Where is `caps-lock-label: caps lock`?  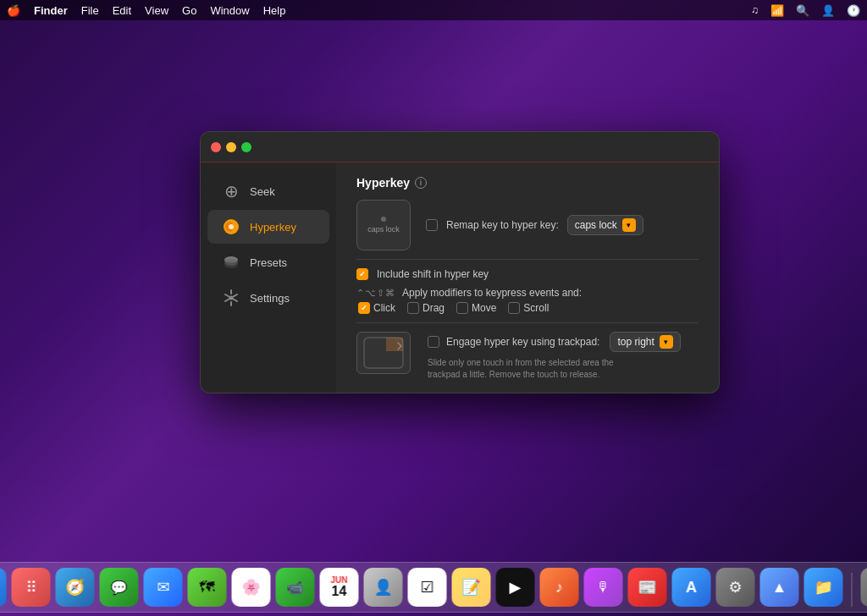 caps-lock-label: caps lock is located at coordinates (384, 229).